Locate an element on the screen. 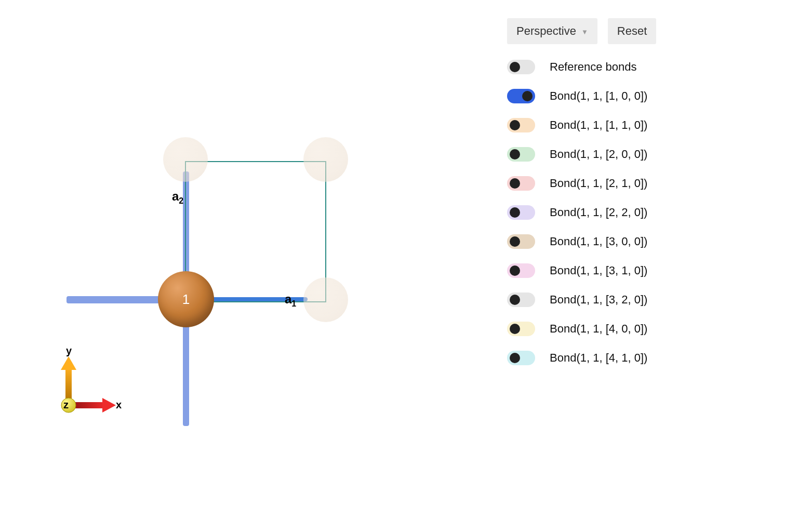 Image resolution: width=798 pixels, height=532 pixels. reset-button: Reset is located at coordinates (632, 31).